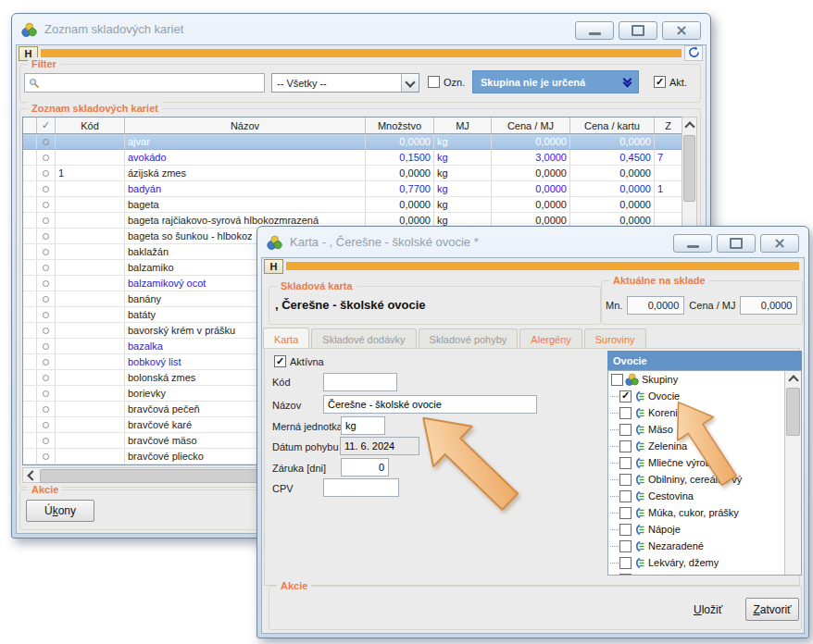 This screenshot has width=813, height=644. I want to click on filter-group: Filter -- Všetky -- Ozn. Skupina n, so click(360, 83).